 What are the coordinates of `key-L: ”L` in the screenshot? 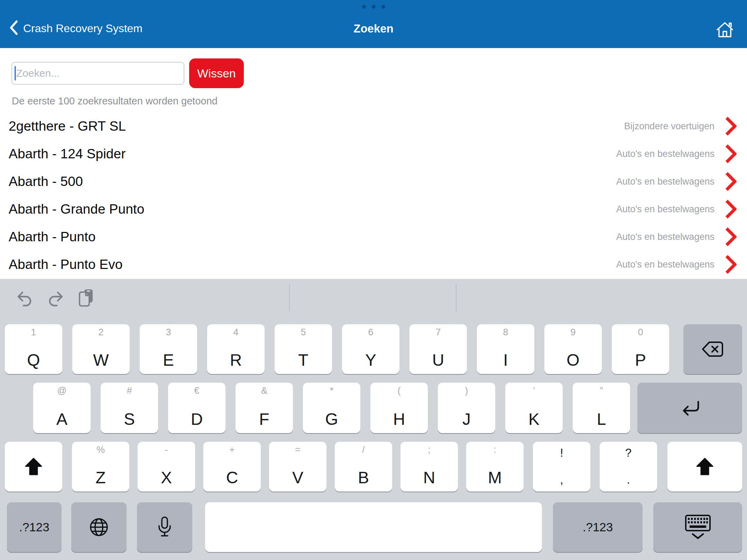 It's located at (601, 408).